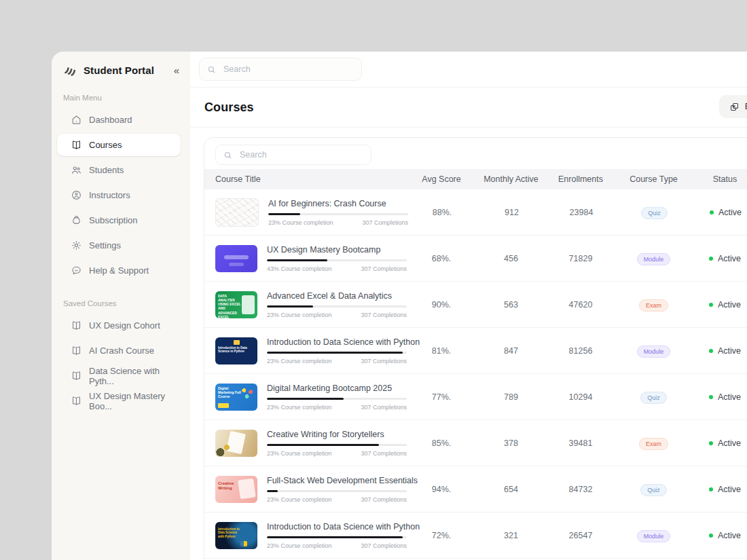 This screenshot has width=747, height=560. What do you see at coordinates (119, 119) in the screenshot?
I see `sidebar-item-dashboard: Dashboard` at bounding box center [119, 119].